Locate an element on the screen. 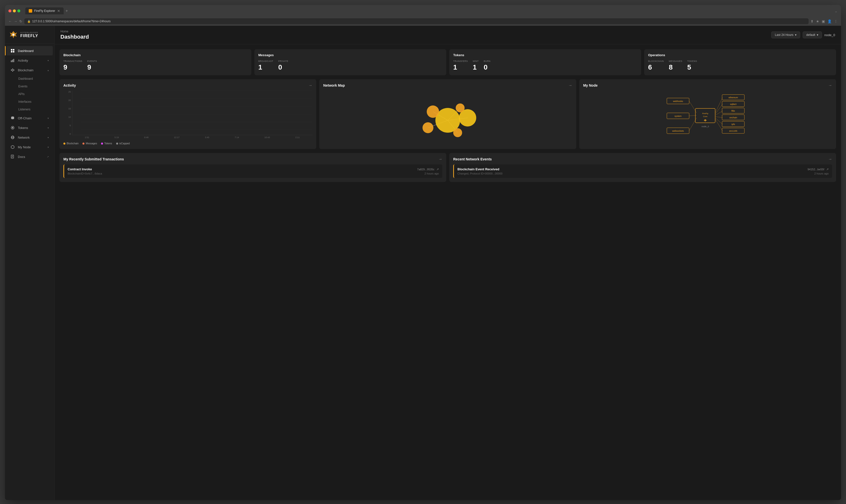 The height and width of the screenshot is (504, 846). tokens-card-title: Tokens is located at coordinates (545, 55).